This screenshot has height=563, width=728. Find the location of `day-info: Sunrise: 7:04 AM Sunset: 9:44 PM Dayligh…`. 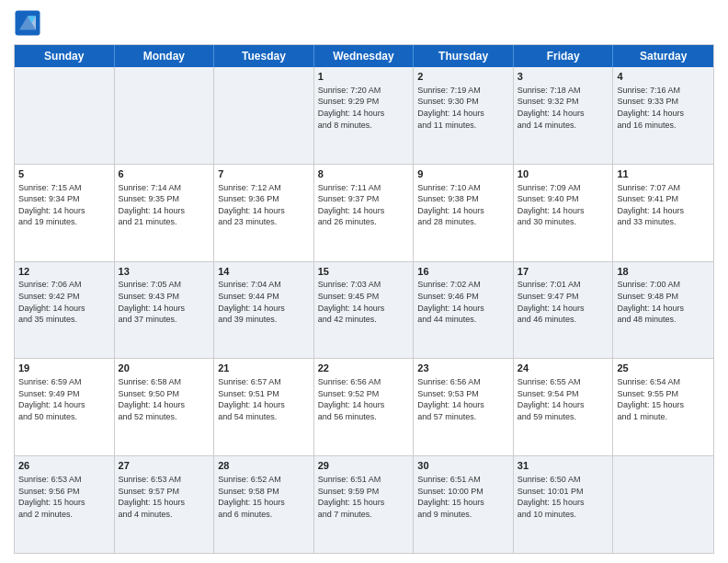

day-info: Sunrise: 7:04 AM Sunset: 9:44 PM Dayligh… is located at coordinates (264, 302).